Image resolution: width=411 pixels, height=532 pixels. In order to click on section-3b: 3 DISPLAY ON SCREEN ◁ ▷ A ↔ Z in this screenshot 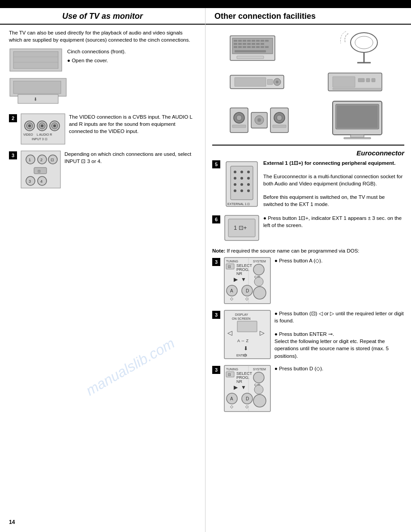, I will do `click(308, 335)`.